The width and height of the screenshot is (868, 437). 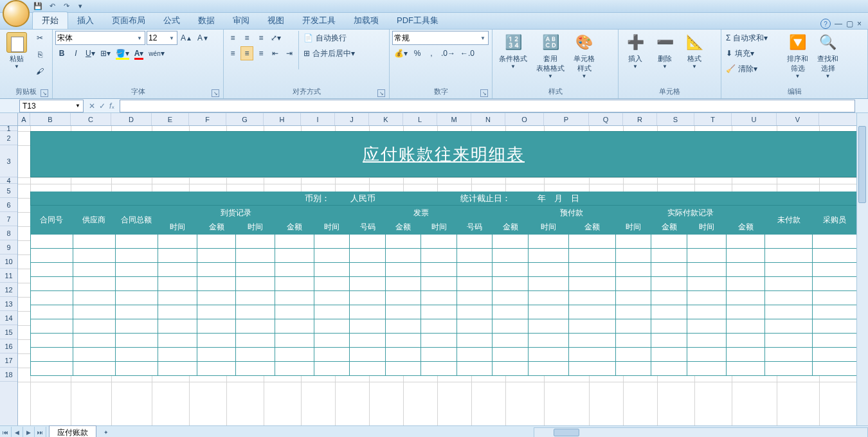 What do you see at coordinates (454, 120) in the screenshot?
I see `col-header-M: M` at bounding box center [454, 120].